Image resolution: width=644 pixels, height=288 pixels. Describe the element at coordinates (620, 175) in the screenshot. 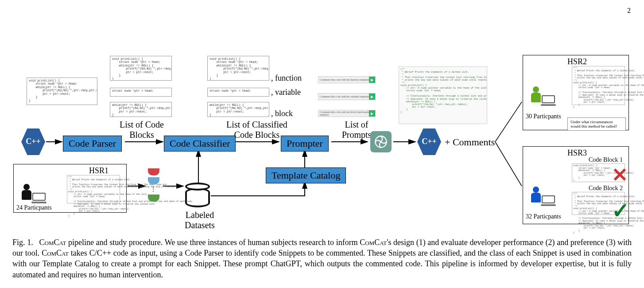

I see `cross-icon: ✕` at that location.